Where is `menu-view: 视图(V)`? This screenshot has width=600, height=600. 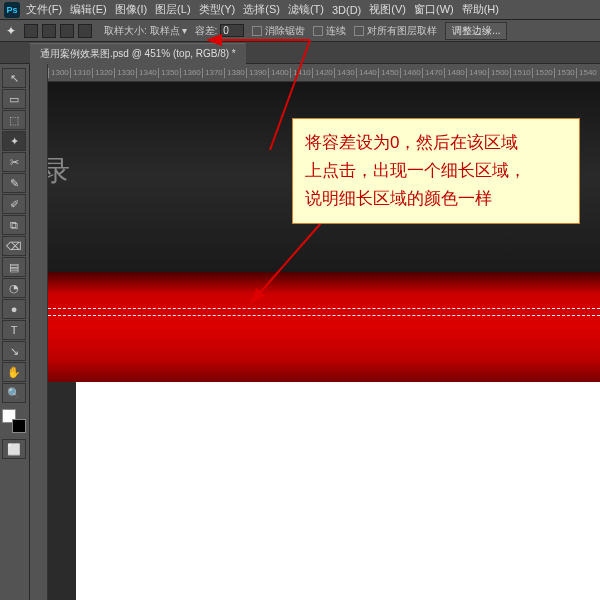 menu-view: 视图(V) is located at coordinates (388, 10).